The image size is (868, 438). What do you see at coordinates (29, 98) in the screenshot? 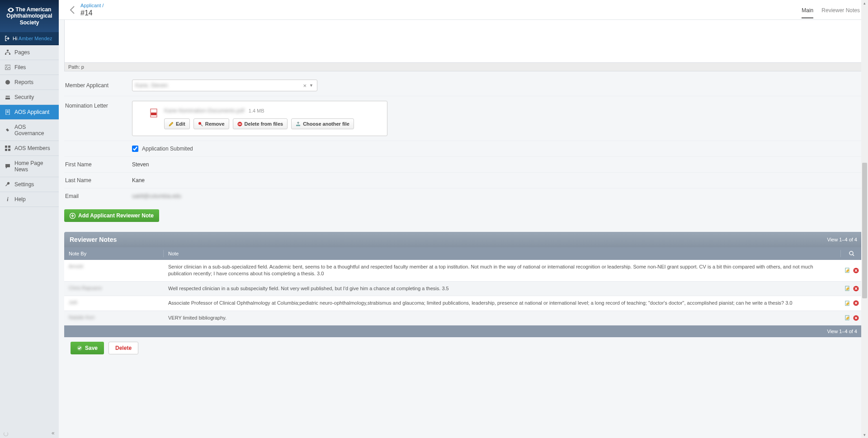
I see `nav-security: Security` at bounding box center [29, 98].